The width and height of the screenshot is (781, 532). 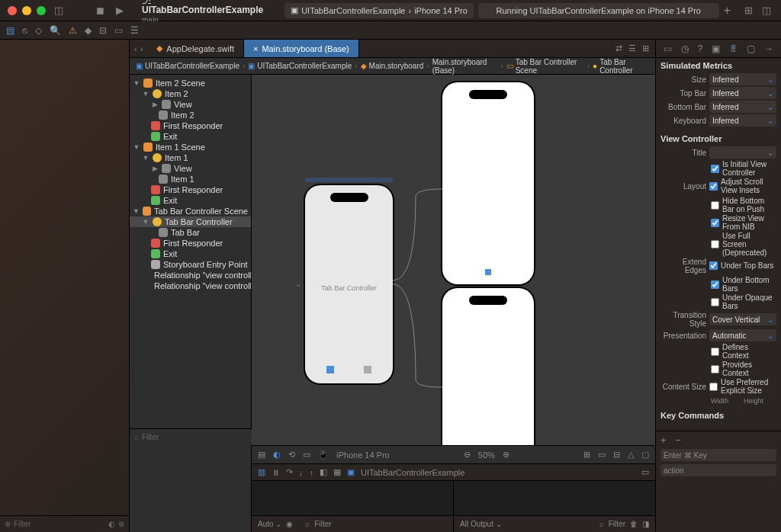 I want to click on jump-base: Main.storyboard (Base), so click(x=465, y=66).